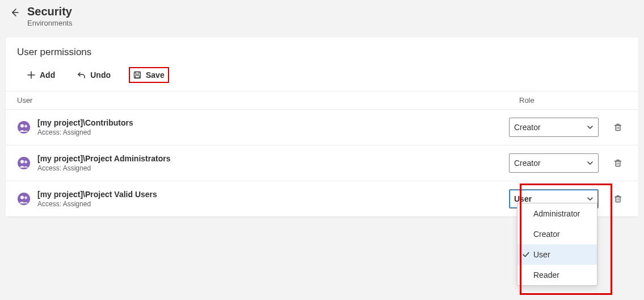  What do you see at coordinates (82, 75) in the screenshot?
I see `undo-icon` at bounding box center [82, 75].